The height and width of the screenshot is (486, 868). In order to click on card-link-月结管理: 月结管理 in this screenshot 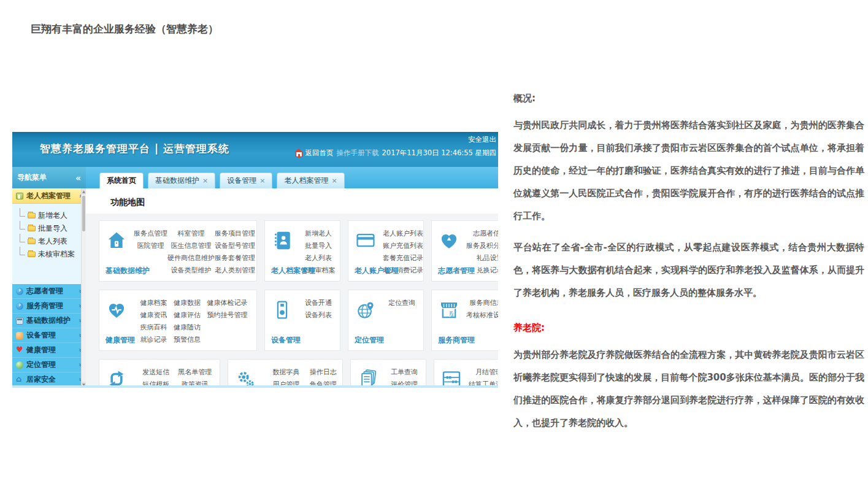, I will do `click(483, 372)`.